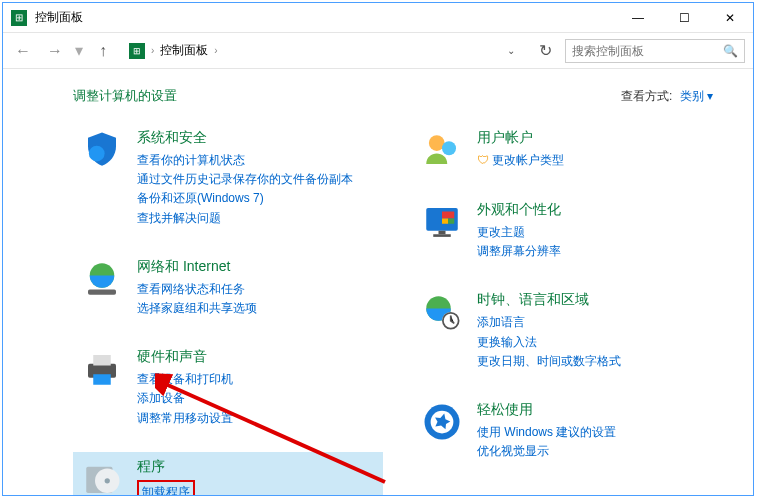 This screenshot has height=500, width=758. I want to click on navbar: ← → ▾ ↑ ⊞ › 控制面板 › ⌄ ↻ 🔍, so click(378, 51).